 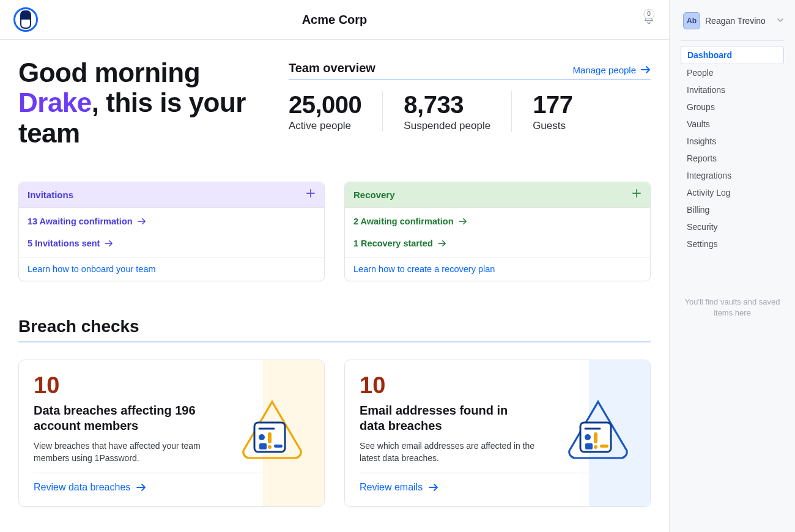 I want to click on recovery-card: Recovery 2 Awaiting confirmation 1 Recov…, so click(x=498, y=231).